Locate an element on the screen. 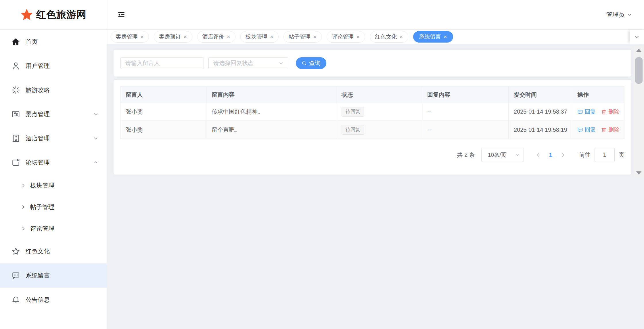  search-icon is located at coordinates (304, 63).